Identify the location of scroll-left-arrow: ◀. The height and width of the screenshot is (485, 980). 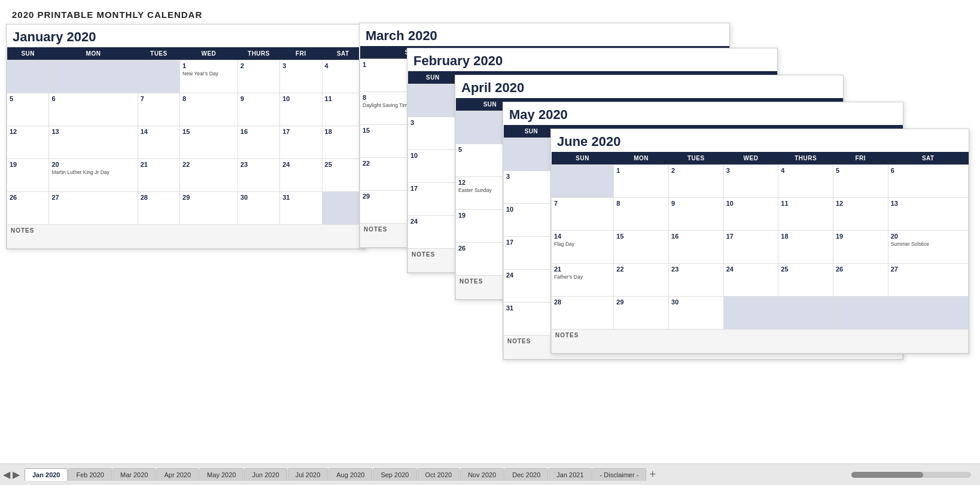
(7, 475).